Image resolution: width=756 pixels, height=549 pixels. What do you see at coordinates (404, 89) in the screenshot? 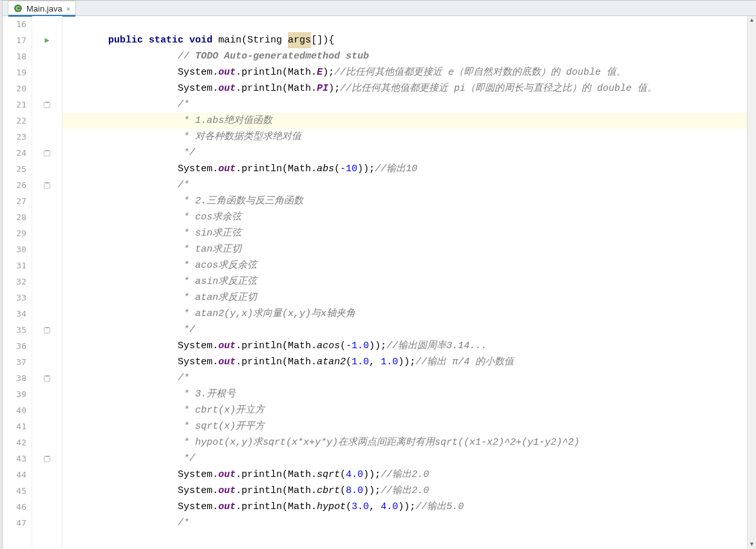
I see `code-line: System.out.println(Math.PI);//比任何其他值都更接近…` at bounding box center [404, 89].